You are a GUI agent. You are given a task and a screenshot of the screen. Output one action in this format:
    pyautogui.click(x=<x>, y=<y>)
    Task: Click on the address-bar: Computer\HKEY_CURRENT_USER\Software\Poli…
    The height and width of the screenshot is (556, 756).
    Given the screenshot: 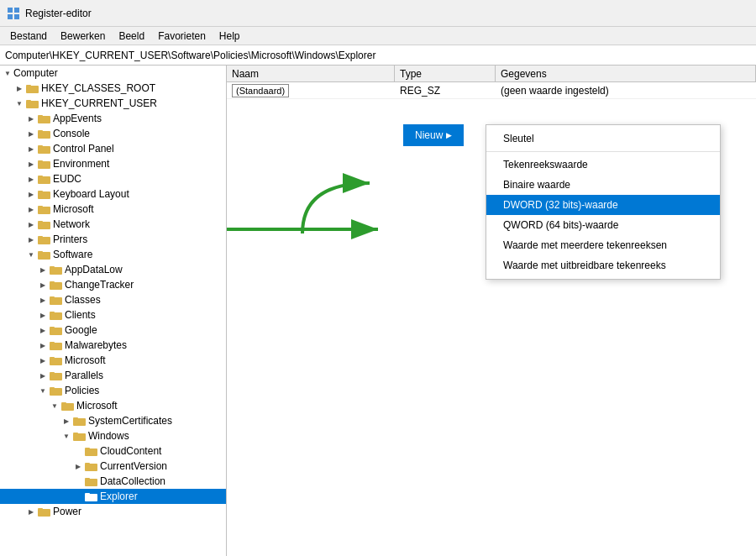 What is the action you would take?
    pyautogui.click(x=378, y=55)
    